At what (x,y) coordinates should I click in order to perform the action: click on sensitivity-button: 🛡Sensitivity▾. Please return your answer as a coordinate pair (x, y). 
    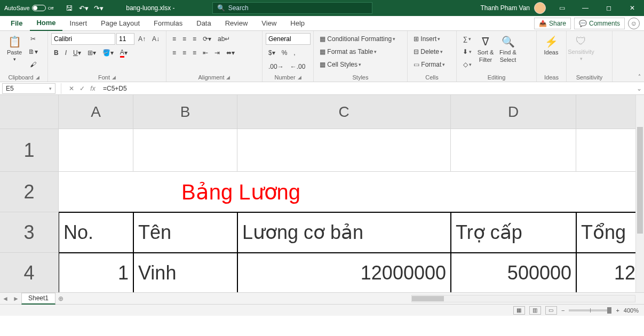
    Looking at the image, I should click on (581, 48).